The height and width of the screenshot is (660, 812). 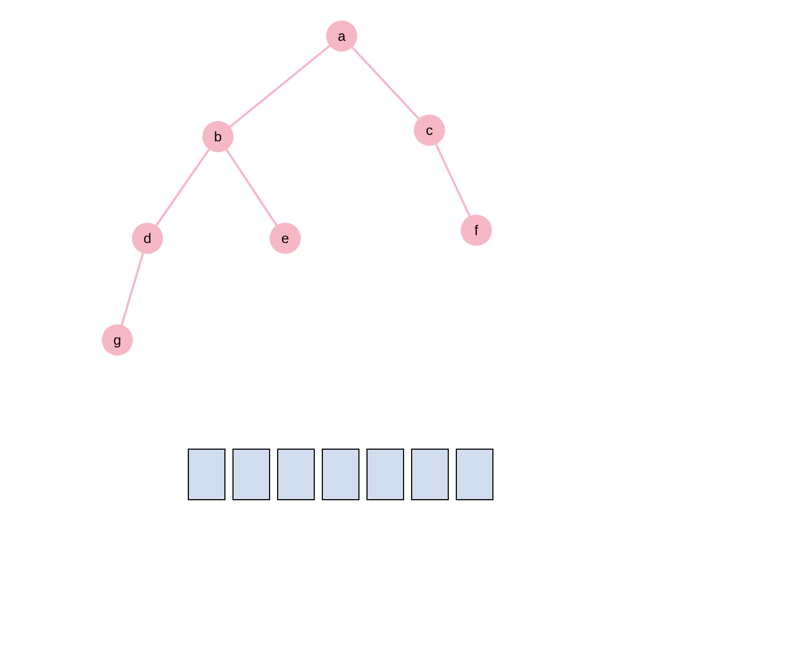 What do you see at coordinates (183, 187) in the screenshot?
I see `edge-b-d` at bounding box center [183, 187].